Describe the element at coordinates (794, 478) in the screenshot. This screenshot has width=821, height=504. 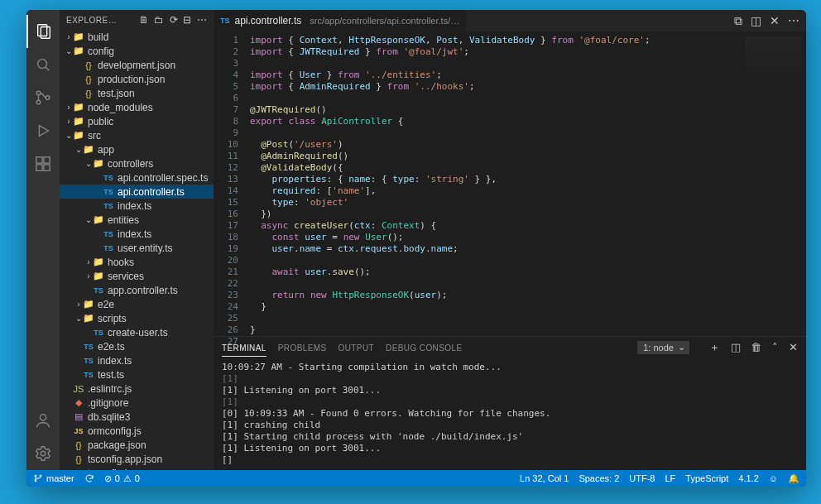
I see `notifications-icon: 🔔` at that location.